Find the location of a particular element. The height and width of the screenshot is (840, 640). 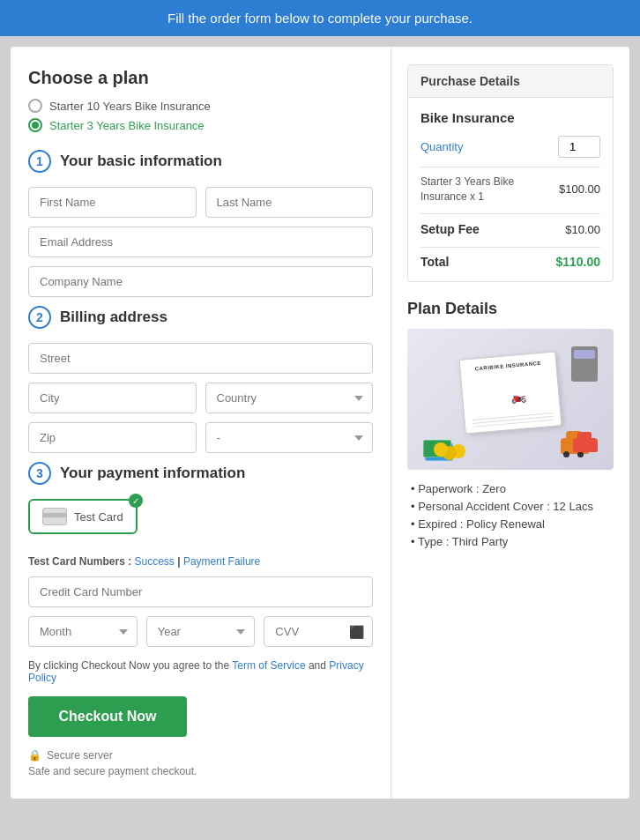

total-row: Total $110.00 is located at coordinates (510, 262).